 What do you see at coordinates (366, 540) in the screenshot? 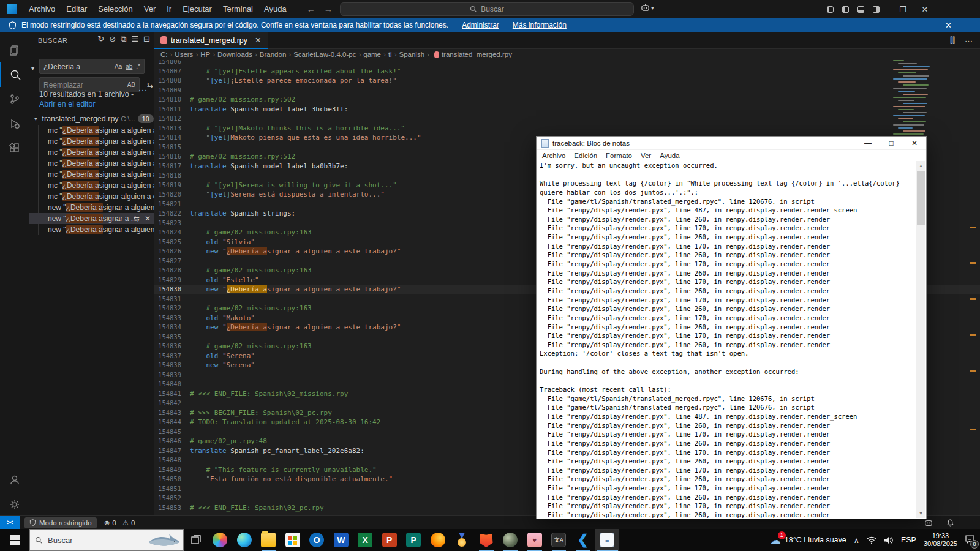
I see `excel-taskbar-icon: X` at bounding box center [366, 540].